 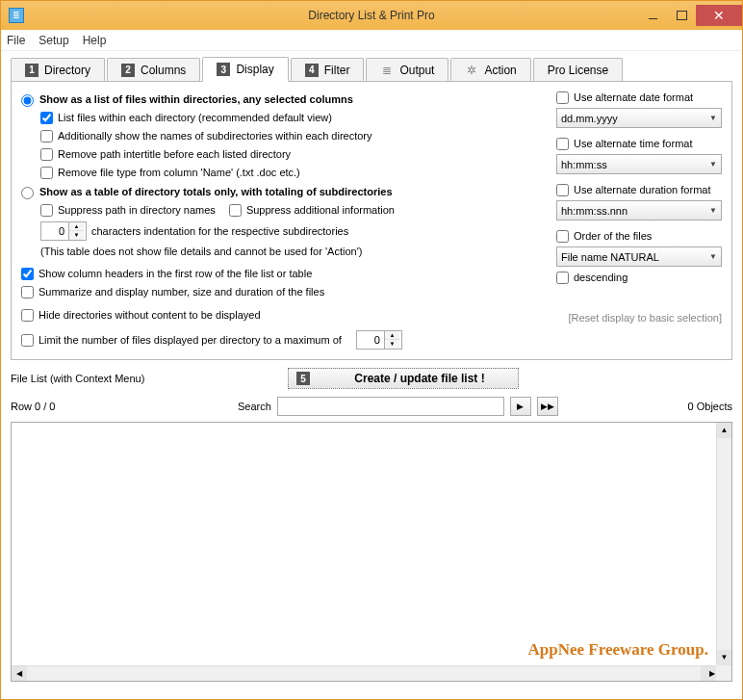 What do you see at coordinates (94, 40) in the screenshot?
I see `menu-help: Help` at bounding box center [94, 40].